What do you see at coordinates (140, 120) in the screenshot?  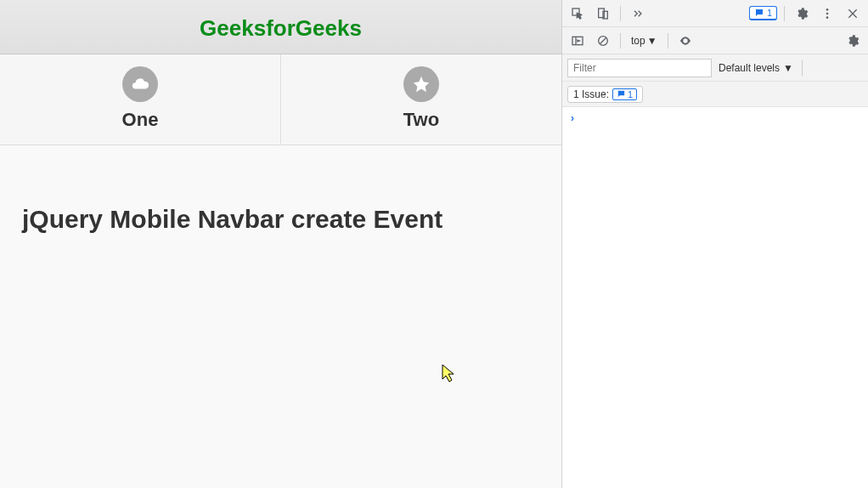 I see `navbar-item-label: One` at bounding box center [140, 120].